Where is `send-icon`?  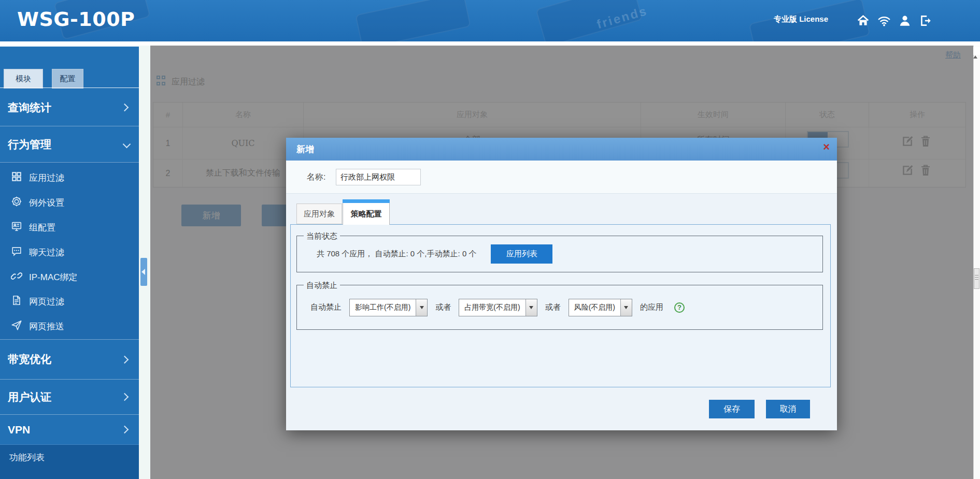 send-icon is located at coordinates (17, 326).